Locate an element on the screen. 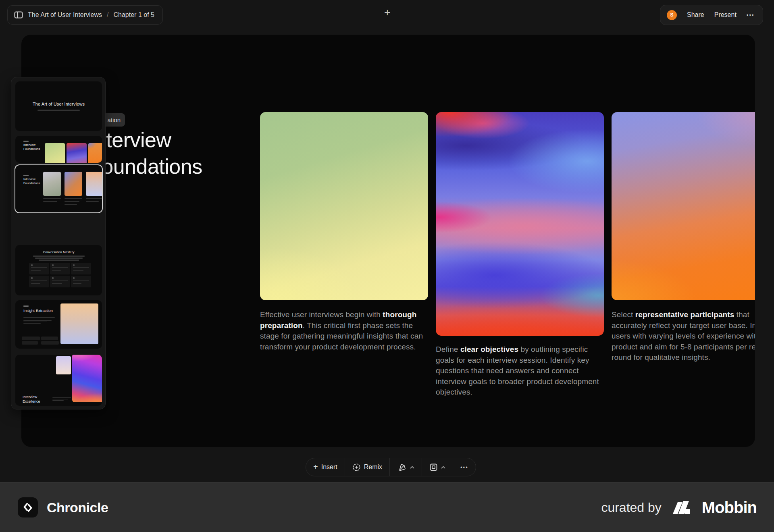 This screenshot has width=774, height=532. slide-thumbnail-panel: The Art of User Interviews Interview Fou… is located at coordinates (58, 243).